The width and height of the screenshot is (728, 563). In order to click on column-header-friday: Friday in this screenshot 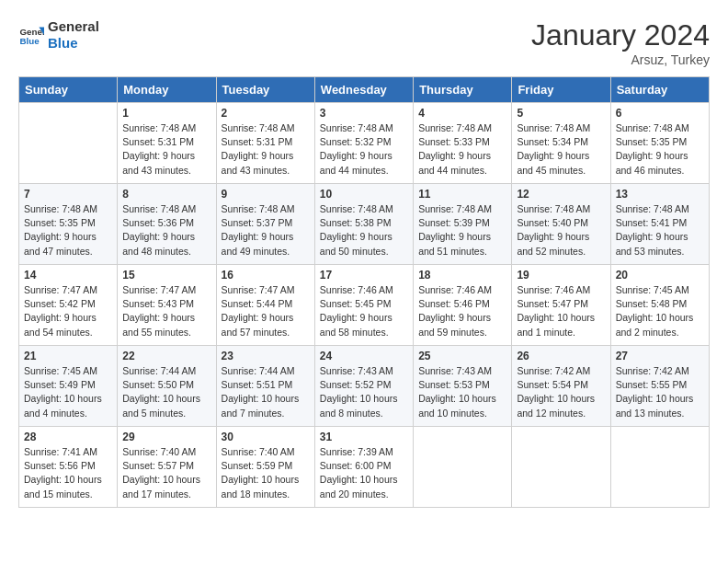, I will do `click(561, 90)`.